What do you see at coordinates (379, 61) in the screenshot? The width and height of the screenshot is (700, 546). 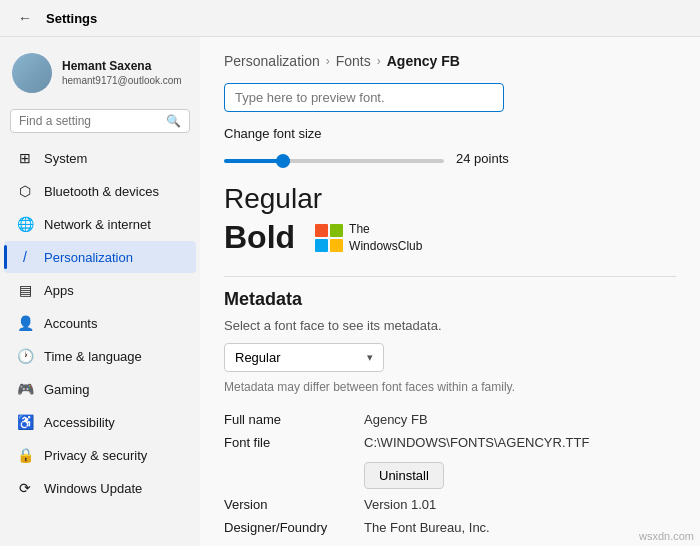 I see `breadcrumb-sep-2: ›` at bounding box center [379, 61].